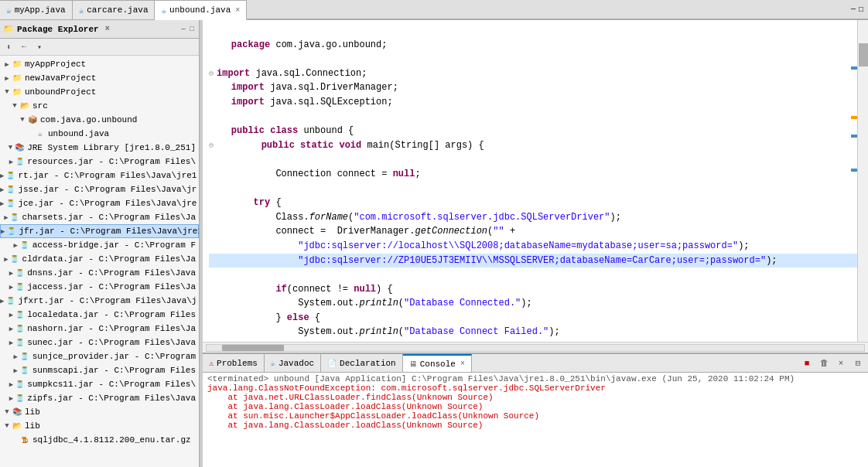  Describe the element at coordinates (99, 301) in the screenshot. I see `tree-item-jfxrt-jar: ▶ 🫙 jfxrt.jar - C:\Program Files\Java\j` at that location.